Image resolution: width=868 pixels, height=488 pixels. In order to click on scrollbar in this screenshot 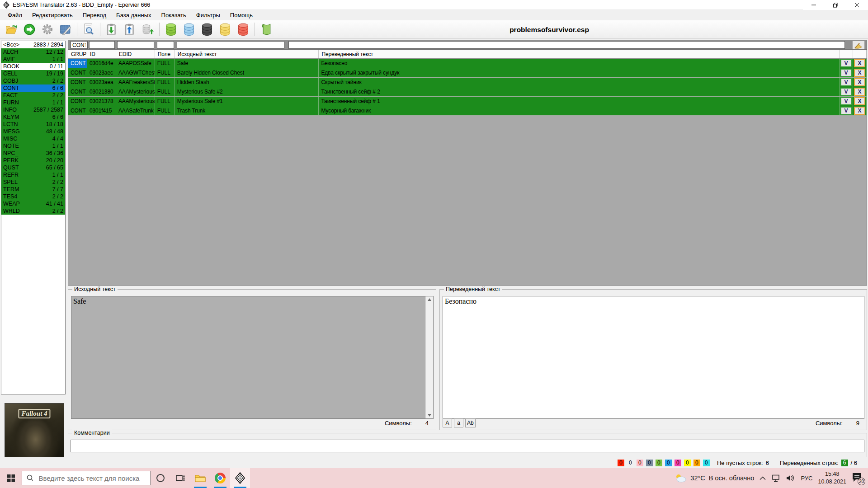, I will do `click(429, 357)`.